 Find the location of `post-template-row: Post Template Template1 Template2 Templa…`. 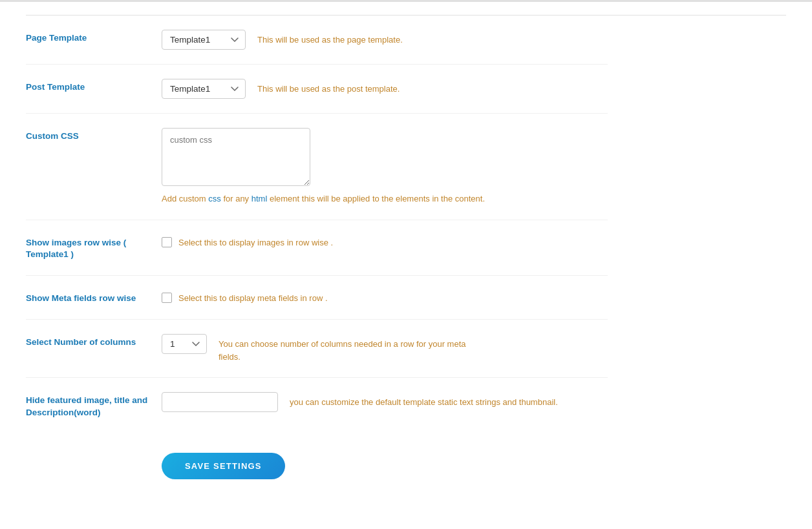

post-template-row: Post Template Template1 Template2 Templa… is located at coordinates (317, 89).